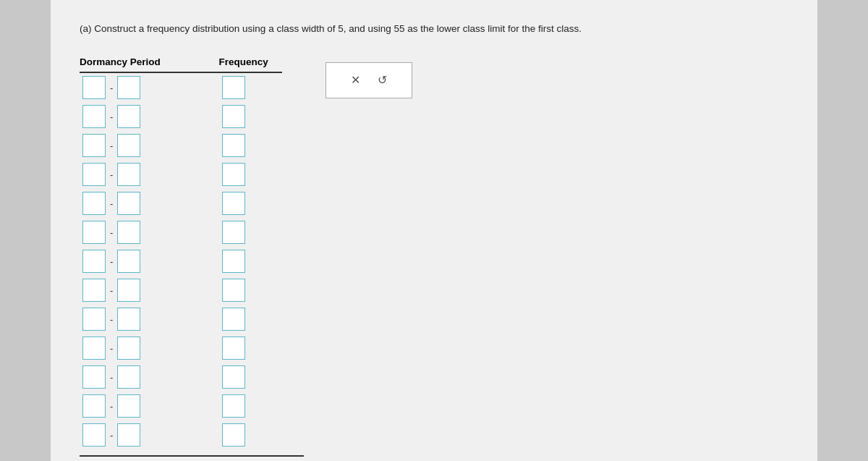 This screenshot has width=868, height=461. I want to click on button-panel: ✕ ↺, so click(369, 80).